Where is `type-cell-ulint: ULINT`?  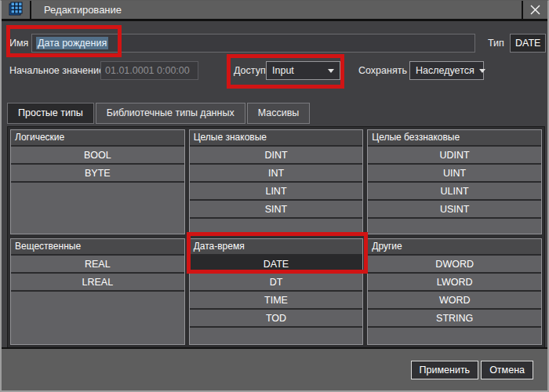 type-cell-ulint: ULINT is located at coordinates (455, 190).